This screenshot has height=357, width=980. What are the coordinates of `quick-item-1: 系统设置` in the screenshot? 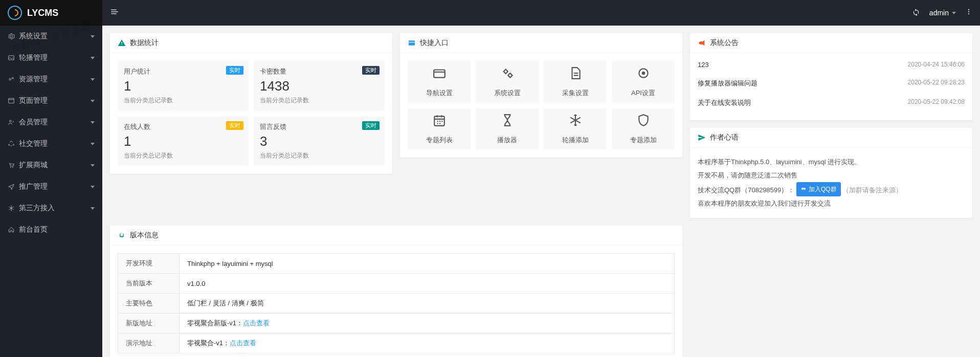 It's located at (507, 82).